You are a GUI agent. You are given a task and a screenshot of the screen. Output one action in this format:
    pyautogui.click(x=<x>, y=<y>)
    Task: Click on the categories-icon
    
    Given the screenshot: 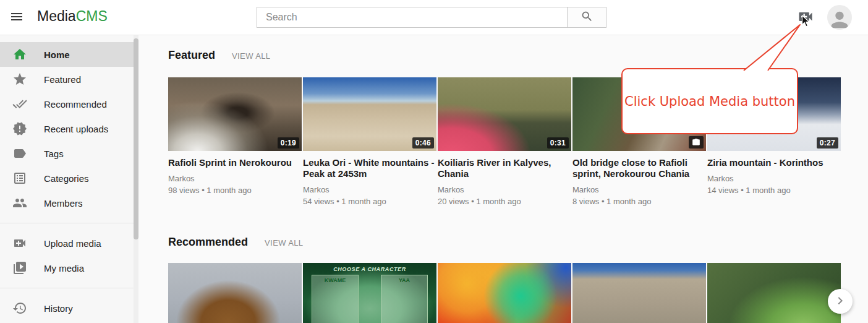 What is the action you would take?
    pyautogui.click(x=20, y=178)
    